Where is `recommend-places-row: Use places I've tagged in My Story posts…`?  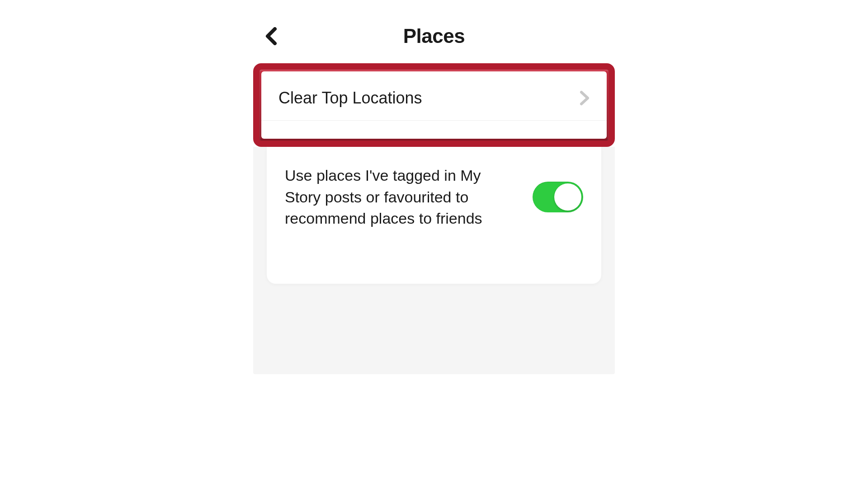
recommend-places-row: Use places I've tagged in My Story posts… is located at coordinates (434, 215).